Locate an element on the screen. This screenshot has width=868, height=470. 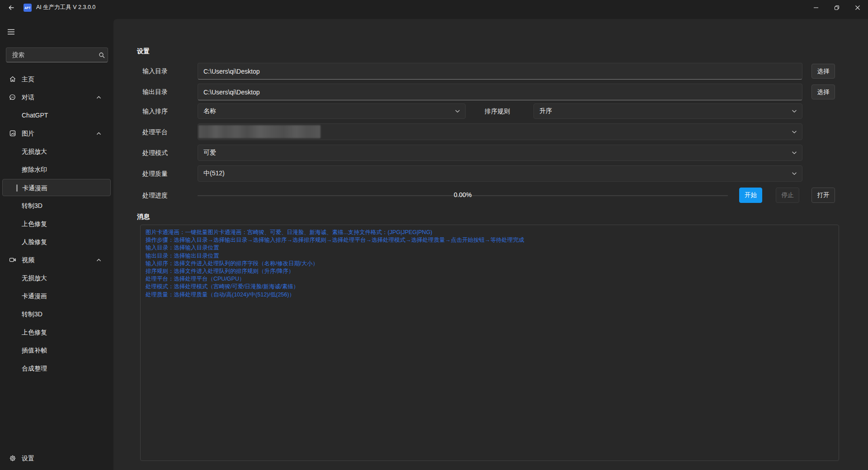
home-icon is located at coordinates (13, 79).